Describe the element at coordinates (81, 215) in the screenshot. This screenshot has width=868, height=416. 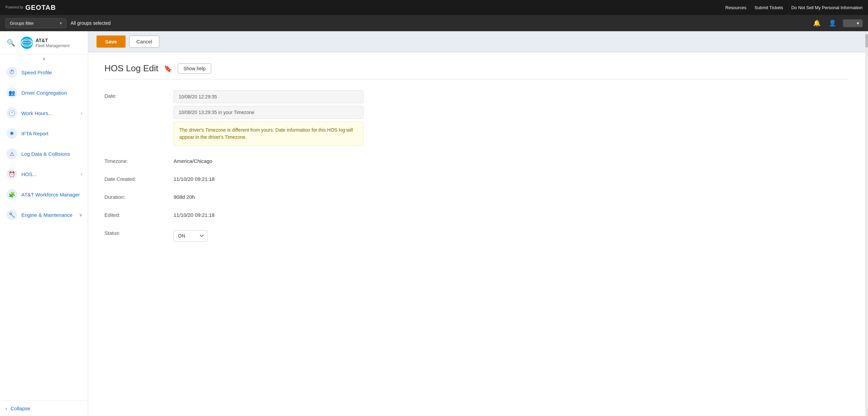
I see `chevron-down-icon: ∨` at that location.